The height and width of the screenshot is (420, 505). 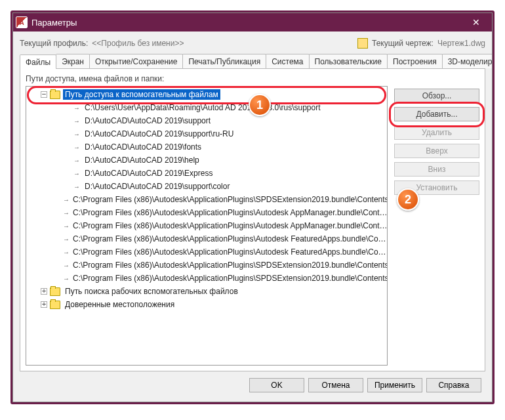 I want to click on tab-print: Печать/Публикация, so click(x=224, y=61).